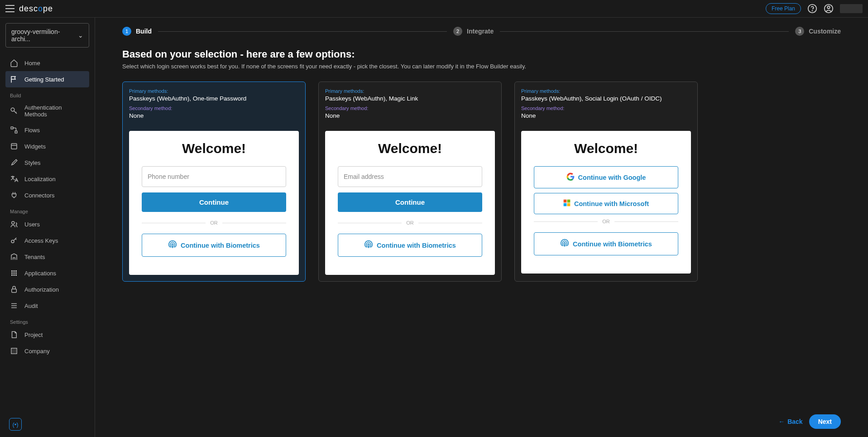 This screenshot has width=868, height=437. Describe the element at coordinates (47, 306) in the screenshot. I see `sidebar-item-audit: Audit` at that location.